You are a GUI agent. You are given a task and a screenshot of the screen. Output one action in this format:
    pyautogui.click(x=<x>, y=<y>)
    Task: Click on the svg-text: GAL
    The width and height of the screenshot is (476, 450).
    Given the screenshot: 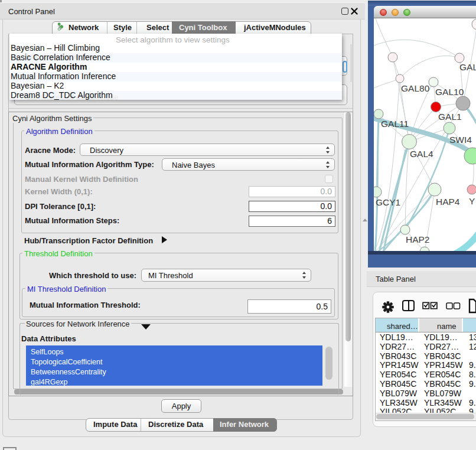 What is the action you would take?
    pyautogui.click(x=468, y=67)
    